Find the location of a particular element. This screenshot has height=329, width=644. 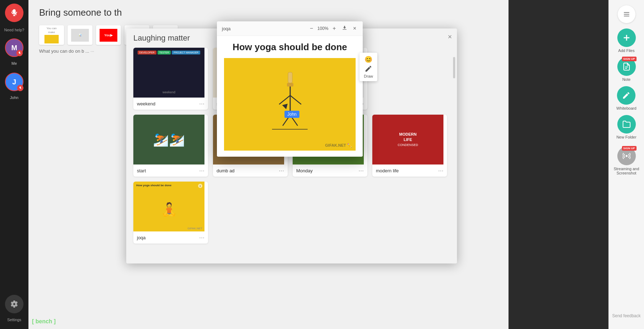

add-files-button is located at coordinates (627, 38).